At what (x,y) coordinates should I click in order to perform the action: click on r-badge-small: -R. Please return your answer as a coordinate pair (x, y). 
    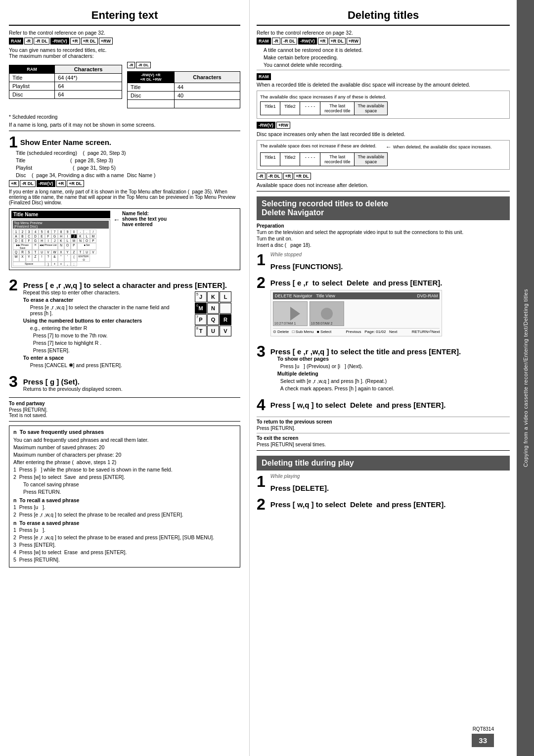
    Looking at the image, I should click on (261, 176).